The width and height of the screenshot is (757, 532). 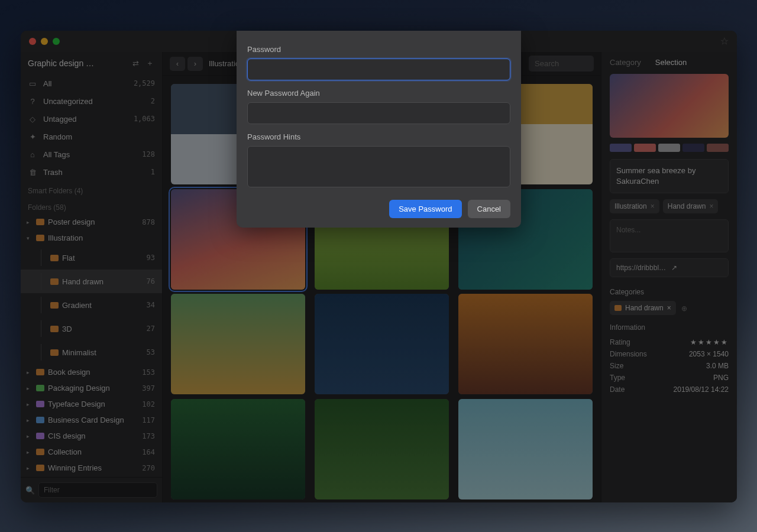 What do you see at coordinates (378, 93) in the screenshot?
I see `password-again-label: New Password Again` at bounding box center [378, 93].